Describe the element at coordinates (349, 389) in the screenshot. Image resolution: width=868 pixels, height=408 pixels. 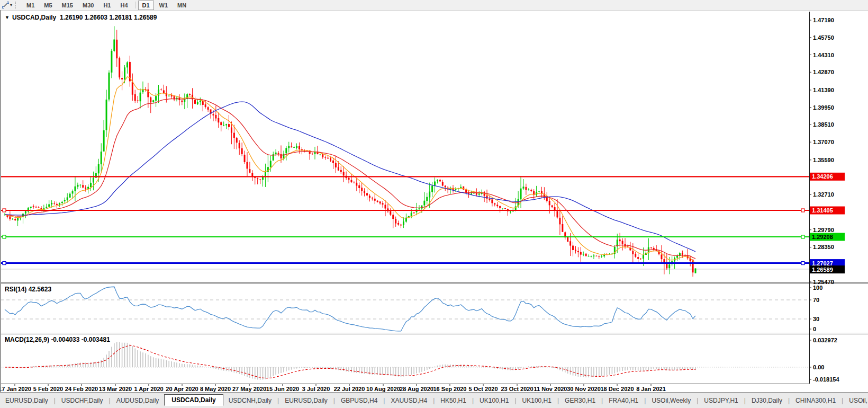
I see `svg-text: 22 Jul 2020` at that location.